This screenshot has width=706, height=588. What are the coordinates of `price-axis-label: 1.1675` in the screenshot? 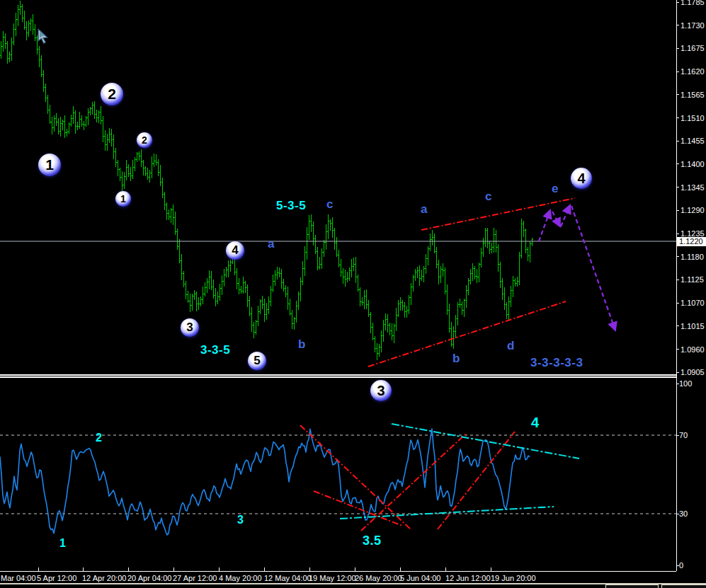 It's located at (693, 48).